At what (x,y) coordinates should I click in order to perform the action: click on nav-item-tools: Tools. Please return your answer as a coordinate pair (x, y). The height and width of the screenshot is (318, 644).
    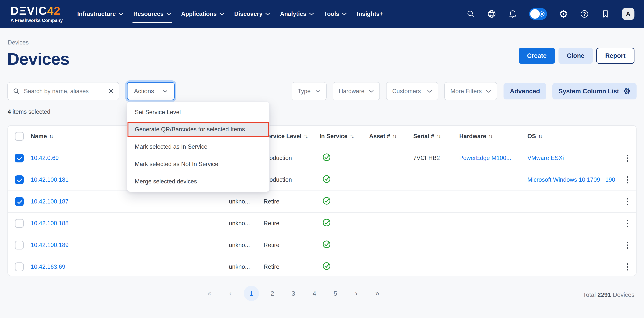
    Looking at the image, I should click on (336, 14).